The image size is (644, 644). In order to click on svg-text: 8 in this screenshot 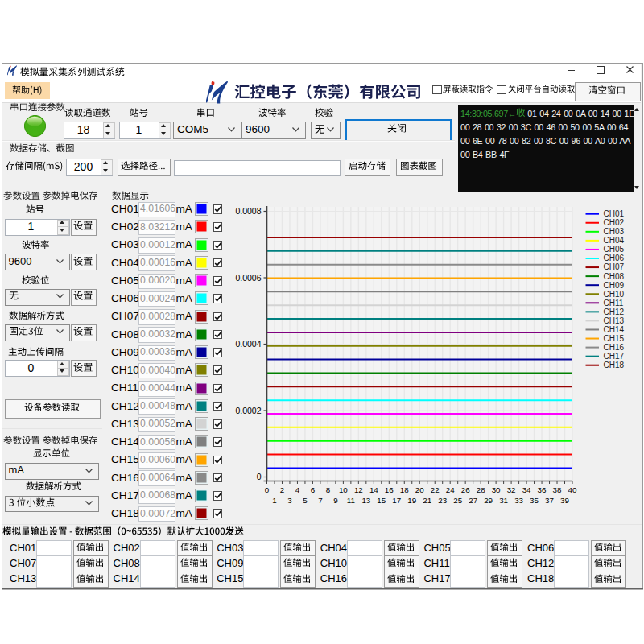, I will do `click(328, 489)`.